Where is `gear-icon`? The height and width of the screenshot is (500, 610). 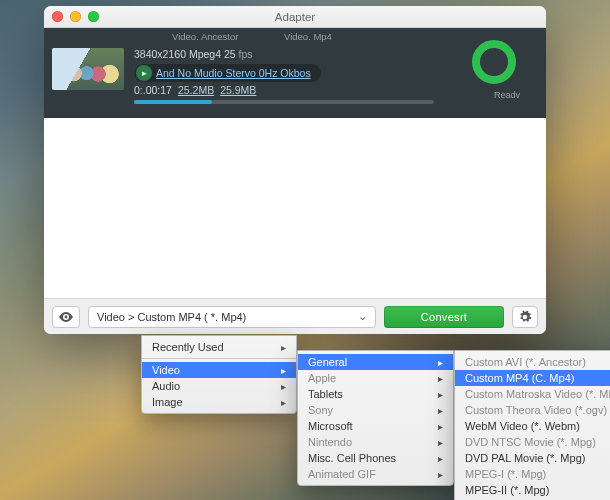
gear-icon is located at coordinates (525, 317).